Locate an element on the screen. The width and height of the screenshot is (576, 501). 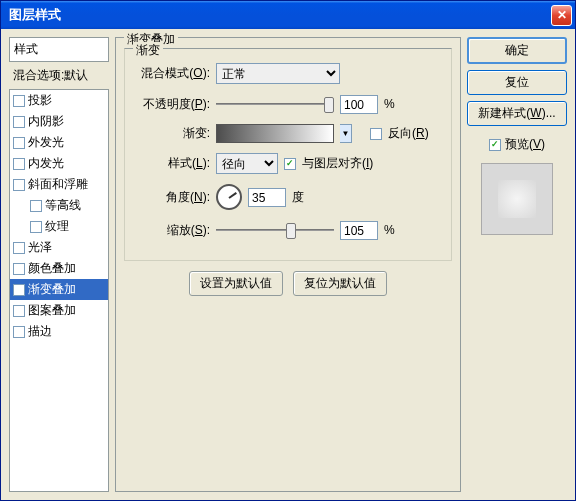
style-item-label: 投影 is located at coordinates (40, 100).